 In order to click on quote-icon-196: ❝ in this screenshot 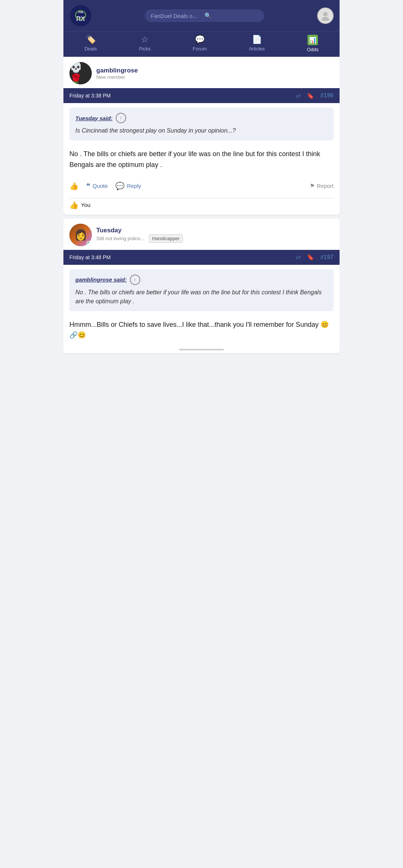, I will do `click(88, 186)`.